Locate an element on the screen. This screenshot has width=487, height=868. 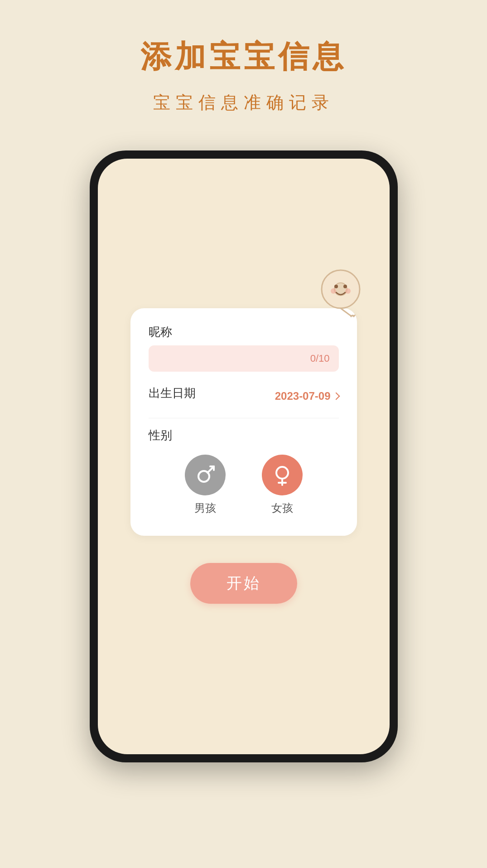
form-card: 昵称 0/10 出生日期 2023-07-09 性别 is located at coordinates (244, 422).